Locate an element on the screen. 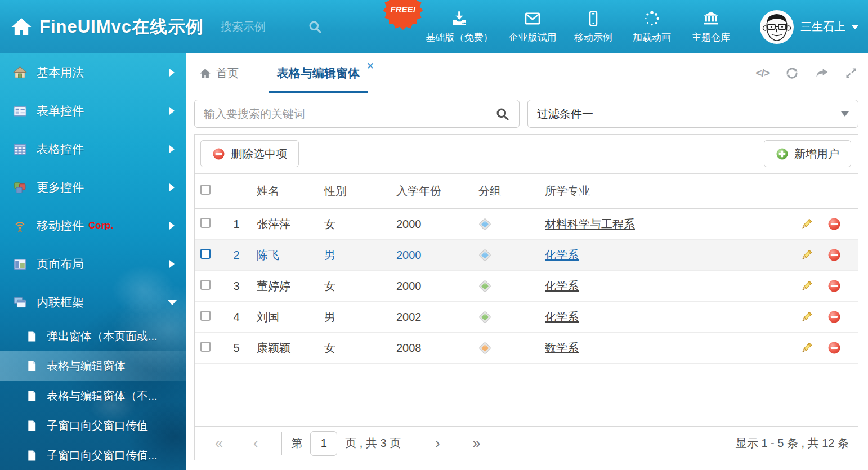 Image resolution: width=868 pixels, height=470 pixels. sidebar-item-more-controls: 更多控件 is located at coordinates (93, 187).